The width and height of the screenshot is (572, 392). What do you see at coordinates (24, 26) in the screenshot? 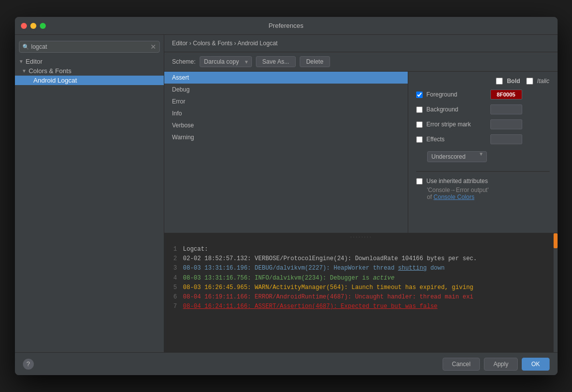
I see `close-button` at bounding box center [24, 26].